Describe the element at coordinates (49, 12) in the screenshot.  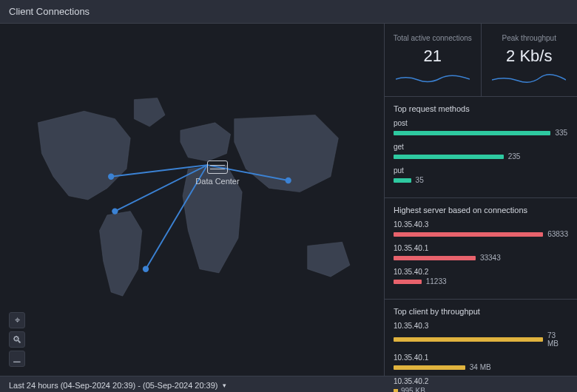
I see `page-title: Client Connections` at that location.